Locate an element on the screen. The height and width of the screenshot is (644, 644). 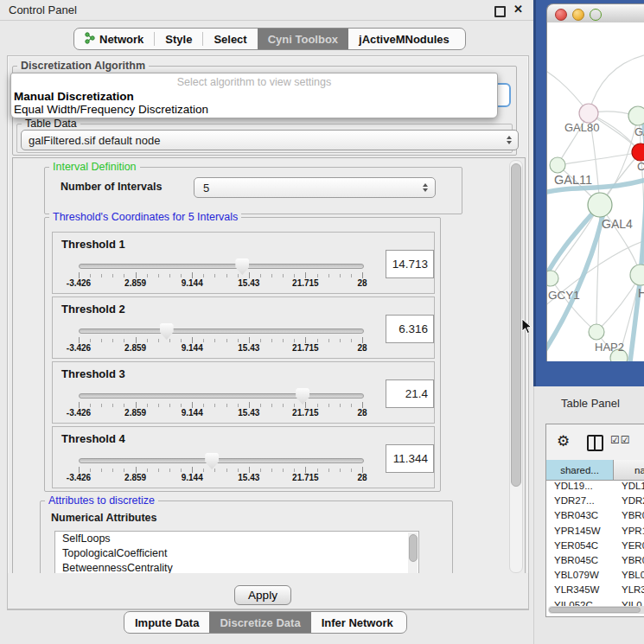
threshold-3-panel: Threshold 3 -3.4262.8599.14415.4321.7152… is located at coordinates (244, 392).